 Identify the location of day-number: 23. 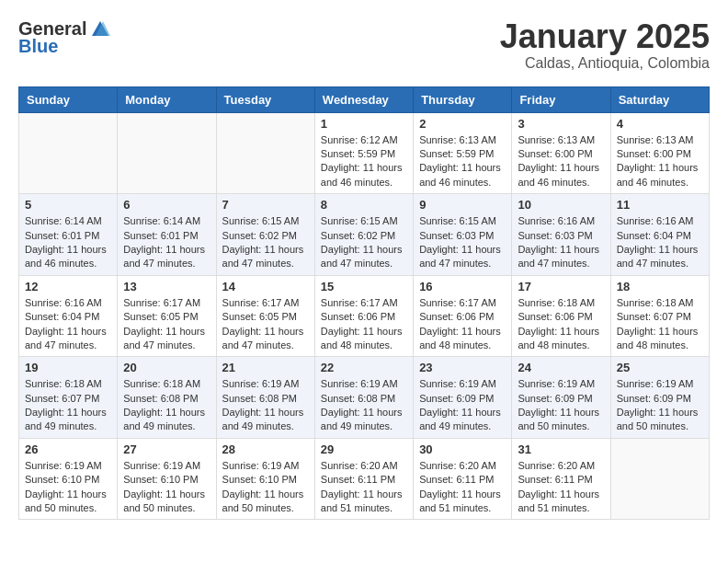
(462, 368).